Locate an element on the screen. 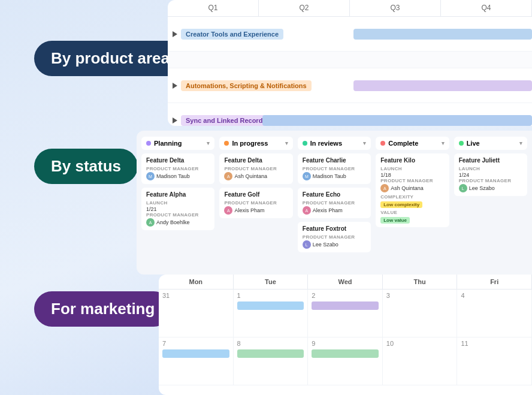 The width and height of the screenshot is (532, 395). automations-tag: Automations, Scripting & Notifications is located at coordinates (246, 86).